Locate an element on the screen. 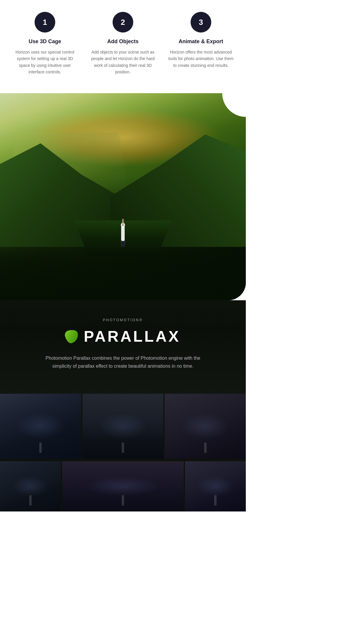 The width and height of the screenshot is (364, 623). step-2-title: Add Objects is located at coordinates (123, 41).